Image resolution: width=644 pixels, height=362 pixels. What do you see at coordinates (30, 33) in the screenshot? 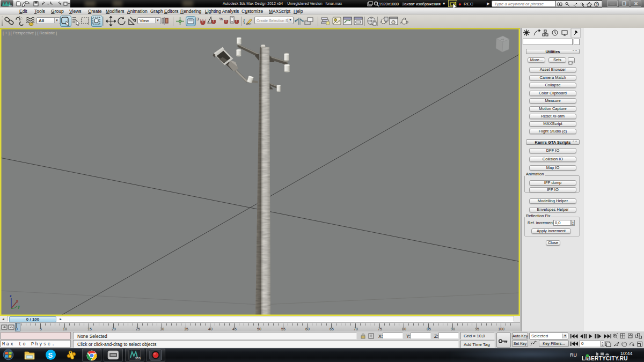
I see `svg-text:[ + ] [ Perspective ] [ Realis: [ + ] [ Perspective ] [ Realistic ]` at bounding box center [30, 33].